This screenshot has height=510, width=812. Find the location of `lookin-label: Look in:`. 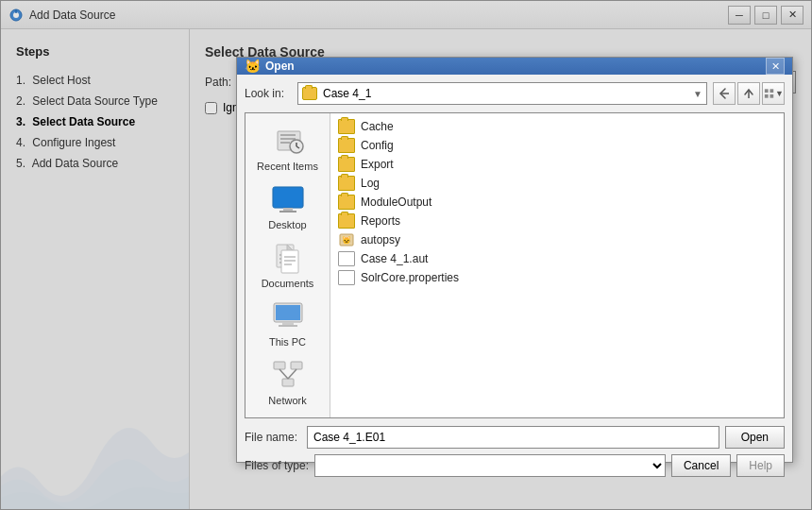

lookin-label: Look in: is located at coordinates (268, 94).